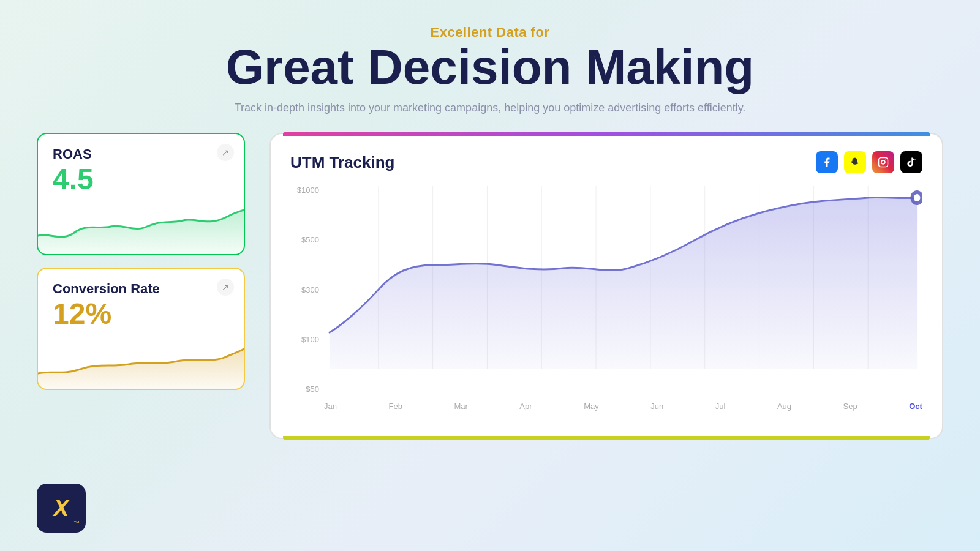 Image resolution: width=980 pixels, height=551 pixels. What do you see at coordinates (141, 261) in the screenshot?
I see `left-cards: ROAS 4.5 ↗ Conversion Rate 1` at bounding box center [141, 261].